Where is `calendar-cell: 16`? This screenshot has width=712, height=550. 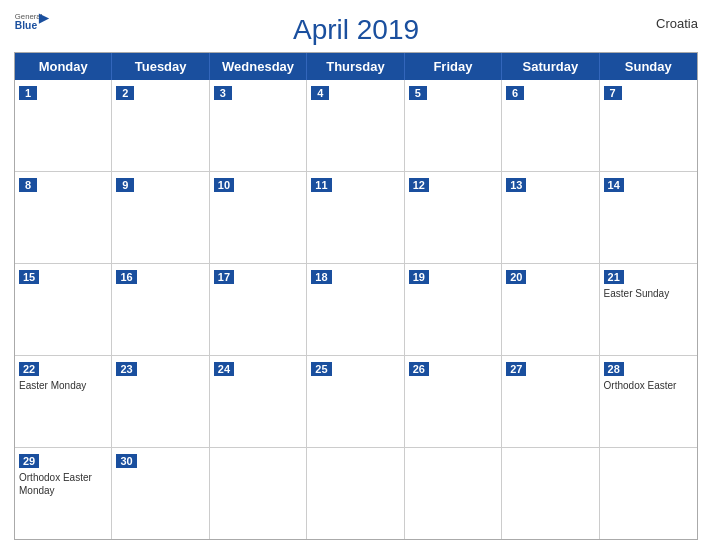 calendar-cell: 16 is located at coordinates (160, 310).